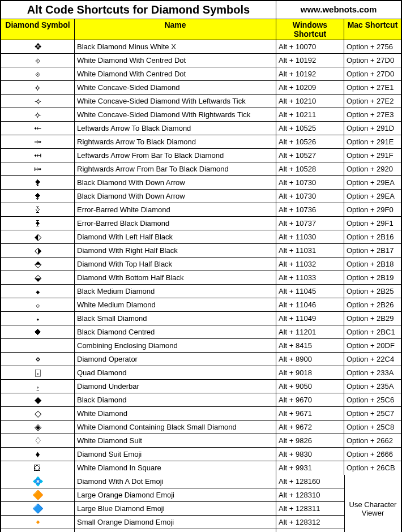  Describe the element at coordinates (201, 414) in the screenshot. I see `table-row: ◇White DiamondAlt + 9671Option + 25C7` at that location.